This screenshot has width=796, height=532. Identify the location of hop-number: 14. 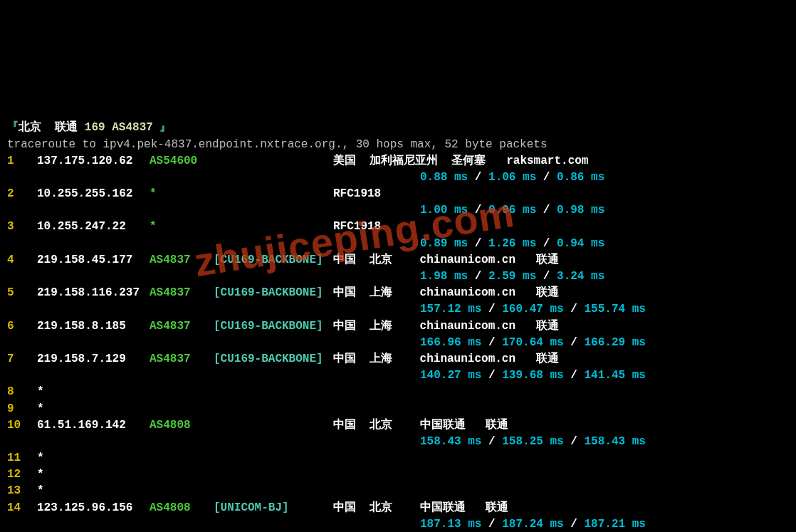
(22, 508).